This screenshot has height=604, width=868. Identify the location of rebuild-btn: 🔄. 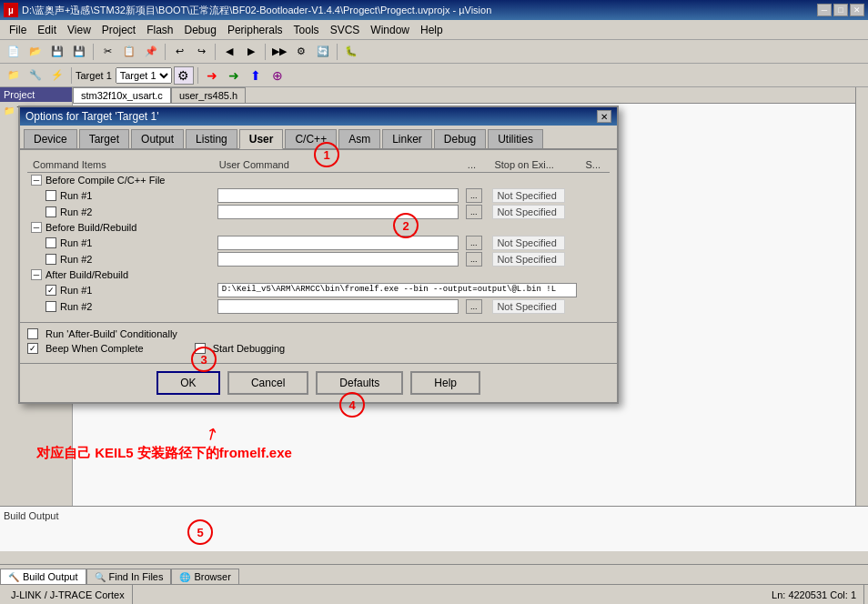
(323, 52).